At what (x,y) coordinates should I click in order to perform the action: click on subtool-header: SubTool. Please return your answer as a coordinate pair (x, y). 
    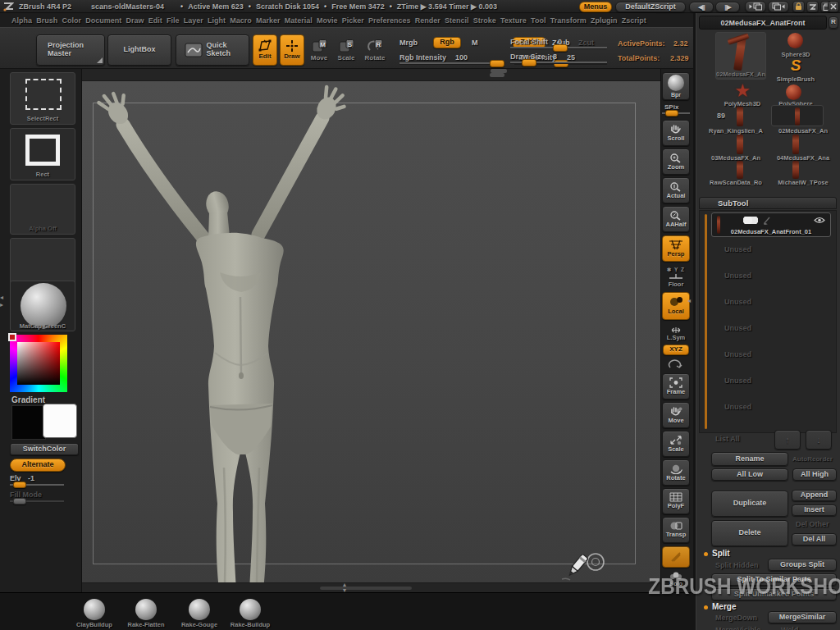
    Looking at the image, I should click on (768, 203).